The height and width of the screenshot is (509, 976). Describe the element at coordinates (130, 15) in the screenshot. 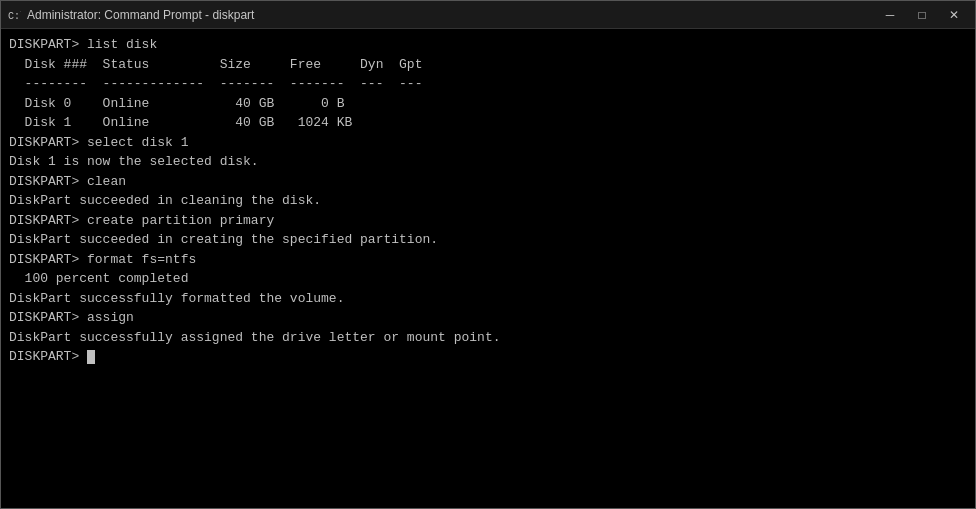

I see `title-bar-left: C:\ Administrator: Command Prompt - disk…` at that location.